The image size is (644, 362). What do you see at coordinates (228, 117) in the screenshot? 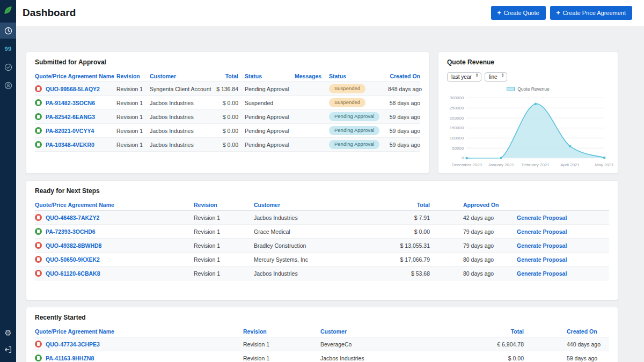
I see `table-body: QUO-99568-5LAQY2 Revision 1 Syngenta Cli…` at bounding box center [228, 117].